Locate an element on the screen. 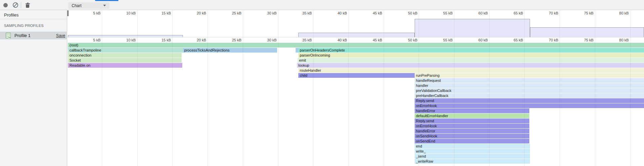  toolbar-separator is located at coordinates (21, 5).